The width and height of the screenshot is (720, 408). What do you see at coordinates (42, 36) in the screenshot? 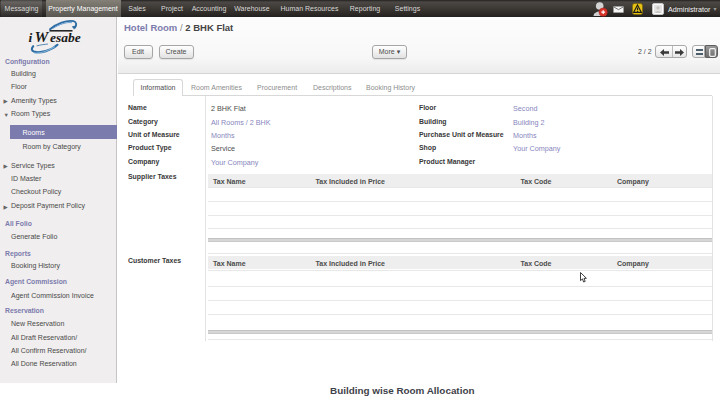
I see `svg-text: W` at bounding box center [42, 36].